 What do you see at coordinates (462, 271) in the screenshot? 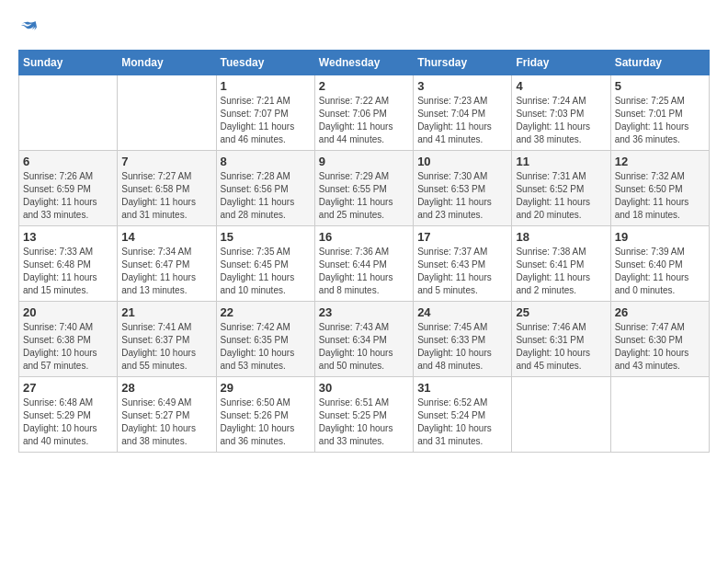
I see `day-info: Sunrise: 7:37 AM Sunset: 6:43 PM Dayligh…` at bounding box center [462, 271].